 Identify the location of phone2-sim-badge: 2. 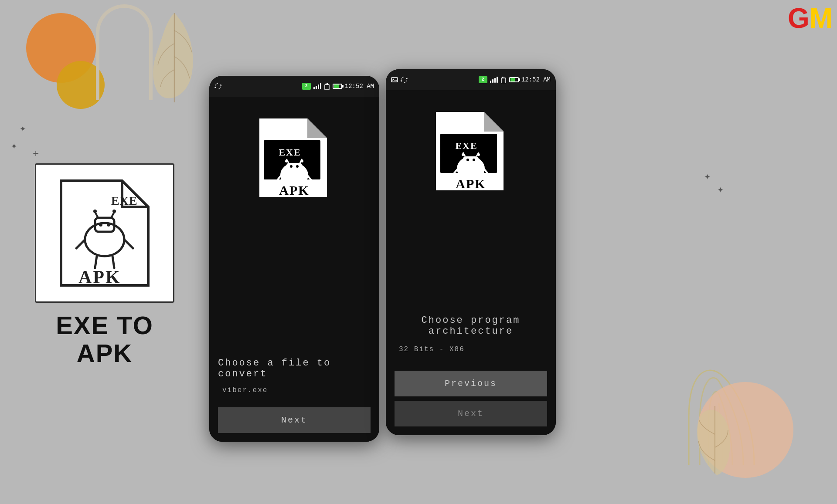
(483, 80).